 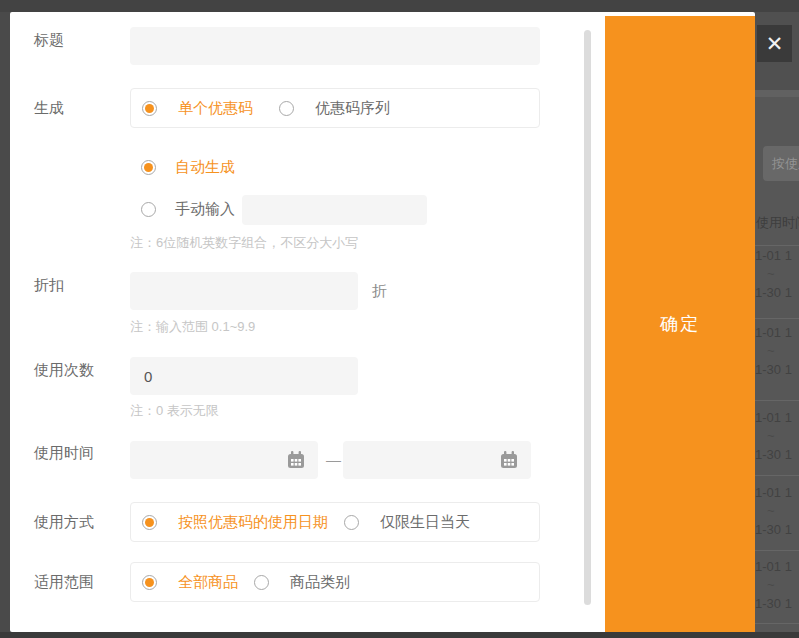 I want to click on radio-code-series-label: 优惠码序列, so click(x=352, y=108).